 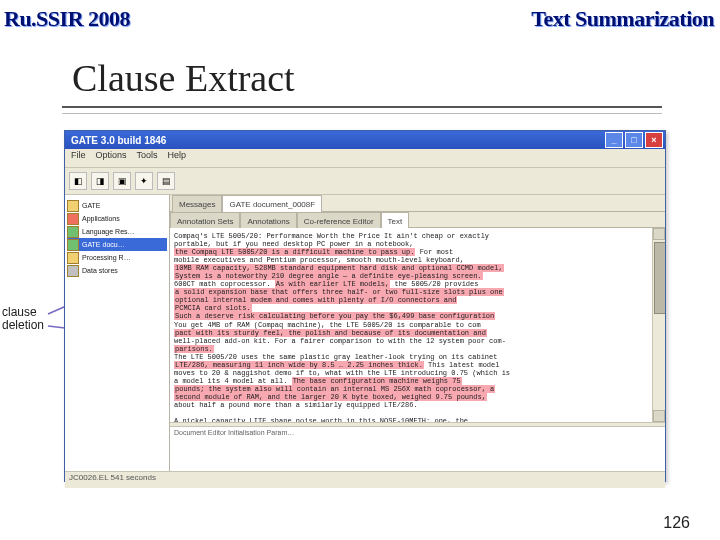 I want to click on doc-line: the Compaq LTE 5005/20 is a difficult ma…, so click(x=416, y=252).